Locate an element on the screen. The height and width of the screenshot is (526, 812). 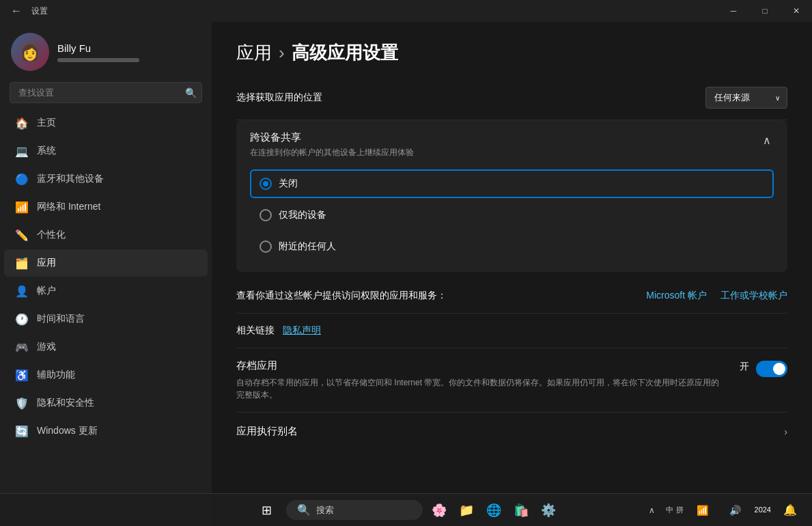
collapse-button: ∧ is located at coordinates (767, 141).